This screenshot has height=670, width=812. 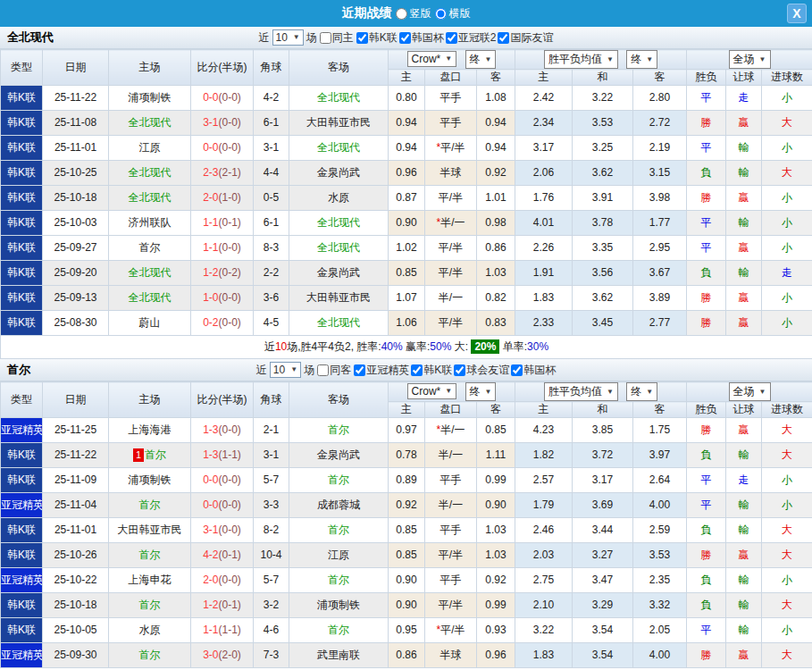 What do you see at coordinates (381, 370) in the screenshot?
I see `league-filter: 亚冠精英` at bounding box center [381, 370].